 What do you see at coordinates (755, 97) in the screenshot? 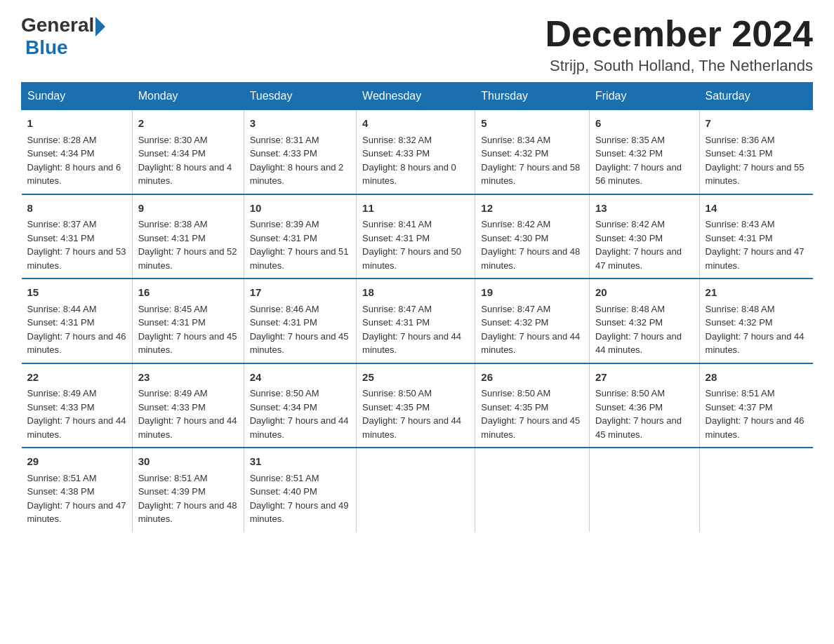
I see `header-saturday: Saturday` at bounding box center [755, 97].